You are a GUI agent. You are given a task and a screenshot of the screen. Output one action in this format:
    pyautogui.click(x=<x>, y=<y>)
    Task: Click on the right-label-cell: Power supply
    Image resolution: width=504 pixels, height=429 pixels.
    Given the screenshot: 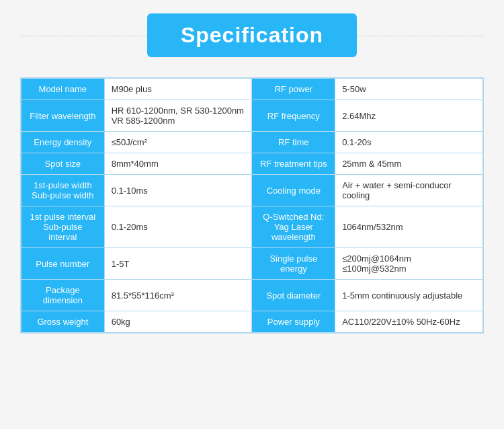 What is the action you would take?
    pyautogui.click(x=294, y=322)
    